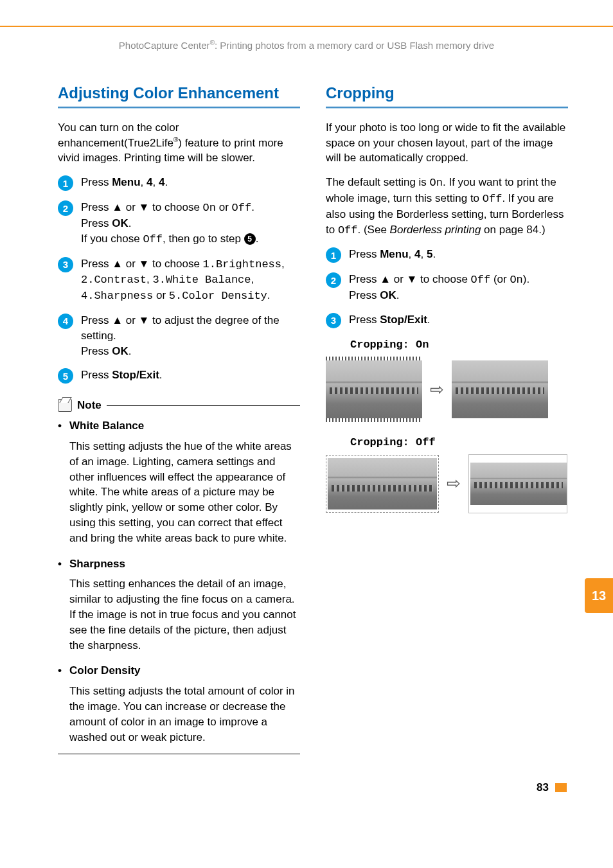  Describe the element at coordinates (179, 605) in the screenshot. I see `note-item-sharpness: •Sharpness This setting enhances the det…` at that location.